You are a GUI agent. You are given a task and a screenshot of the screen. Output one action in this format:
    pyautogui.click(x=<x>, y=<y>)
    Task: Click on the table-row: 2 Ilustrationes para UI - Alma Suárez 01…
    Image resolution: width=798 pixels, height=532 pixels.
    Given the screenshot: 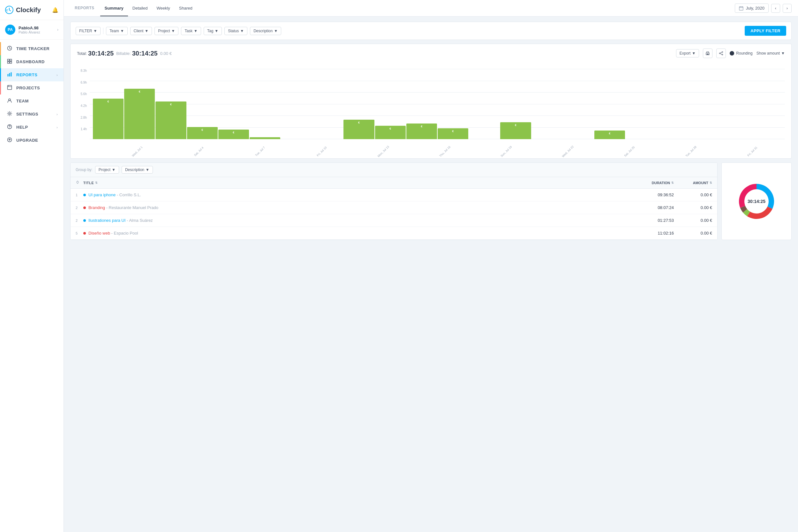 What is the action you would take?
    pyautogui.click(x=394, y=221)
    